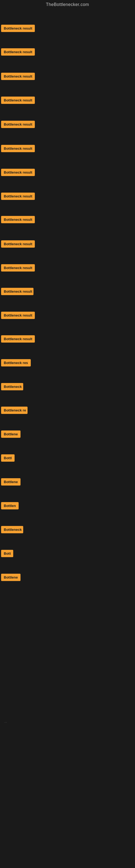 Image resolution: width=135 pixels, height=868 pixels. I want to click on bottleneck-result-badge-17: Bottleneck re, so click(14, 410).